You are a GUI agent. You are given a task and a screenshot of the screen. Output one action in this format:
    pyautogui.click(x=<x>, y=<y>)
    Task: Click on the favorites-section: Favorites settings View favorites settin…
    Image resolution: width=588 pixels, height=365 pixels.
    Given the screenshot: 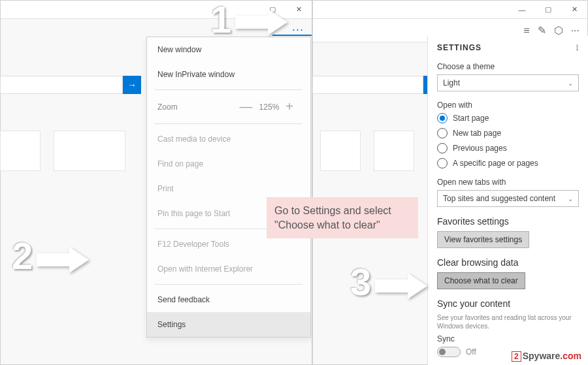 What is the action you would take?
    pyautogui.click(x=508, y=232)
    